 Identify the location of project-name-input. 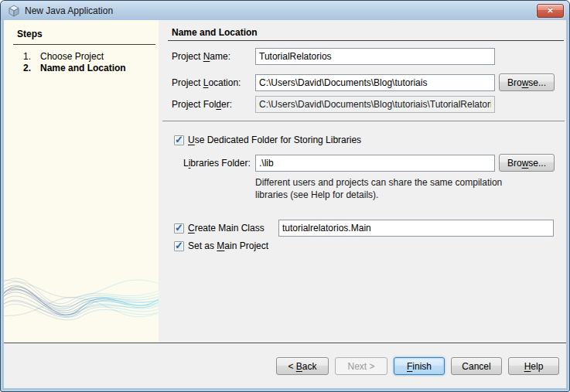
(375, 56).